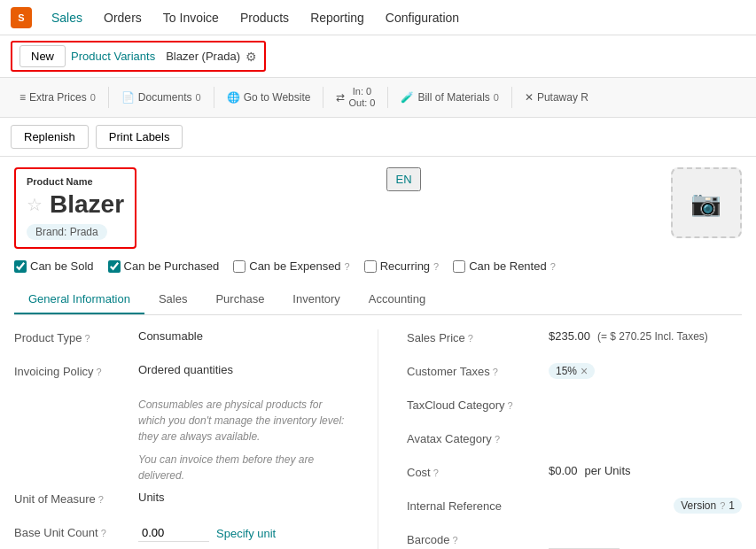  Describe the element at coordinates (496, 97) in the screenshot. I see `bom-count: 0` at that location.